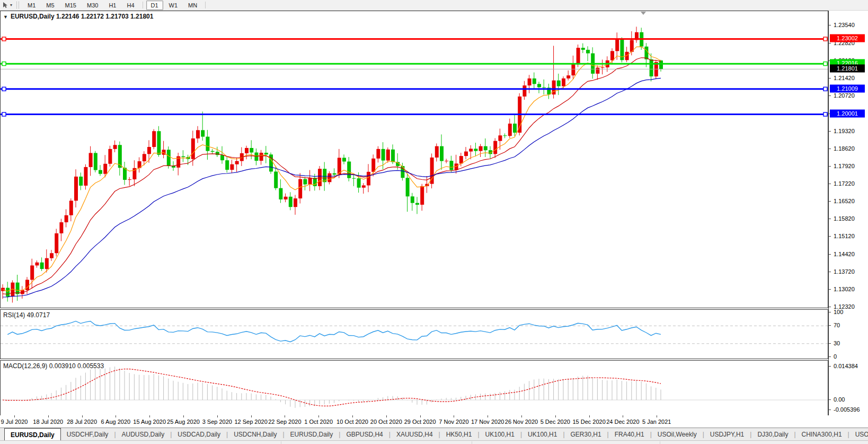 The width and height of the screenshot is (868, 444). What do you see at coordinates (657, 422) in the screenshot?
I see `date-tick-label: 5 Jan 2021` at bounding box center [657, 422].